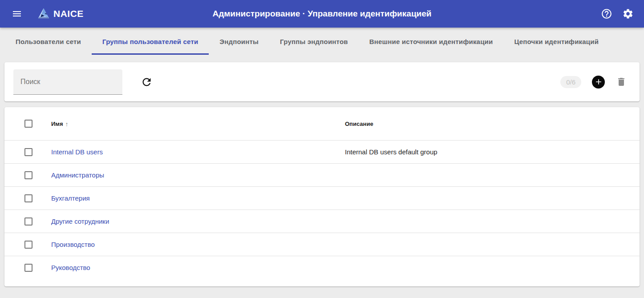 The height and width of the screenshot is (298, 644). What do you see at coordinates (239, 42) in the screenshot?
I see `tab-label: Эндпоинты` at bounding box center [239, 42].